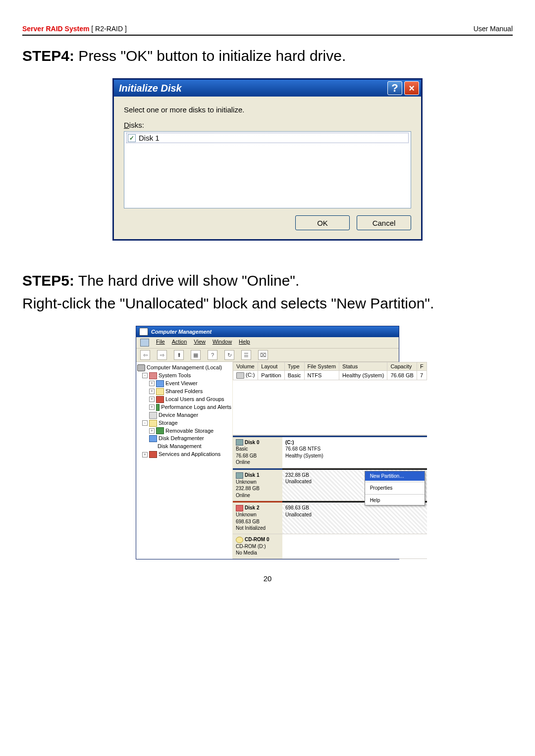 Image resolution: width=535 pixels, height=756 pixels. What do you see at coordinates (252, 443) in the screenshot?
I see `disk0-name: Disk 0` at bounding box center [252, 443].